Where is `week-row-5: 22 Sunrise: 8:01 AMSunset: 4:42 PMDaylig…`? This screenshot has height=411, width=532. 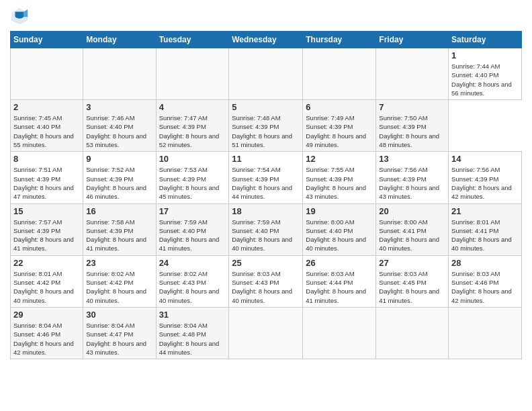
week-row-5: 22 Sunrise: 8:01 AMSunset: 4:42 PMDaylig… is located at coordinates (266, 281).